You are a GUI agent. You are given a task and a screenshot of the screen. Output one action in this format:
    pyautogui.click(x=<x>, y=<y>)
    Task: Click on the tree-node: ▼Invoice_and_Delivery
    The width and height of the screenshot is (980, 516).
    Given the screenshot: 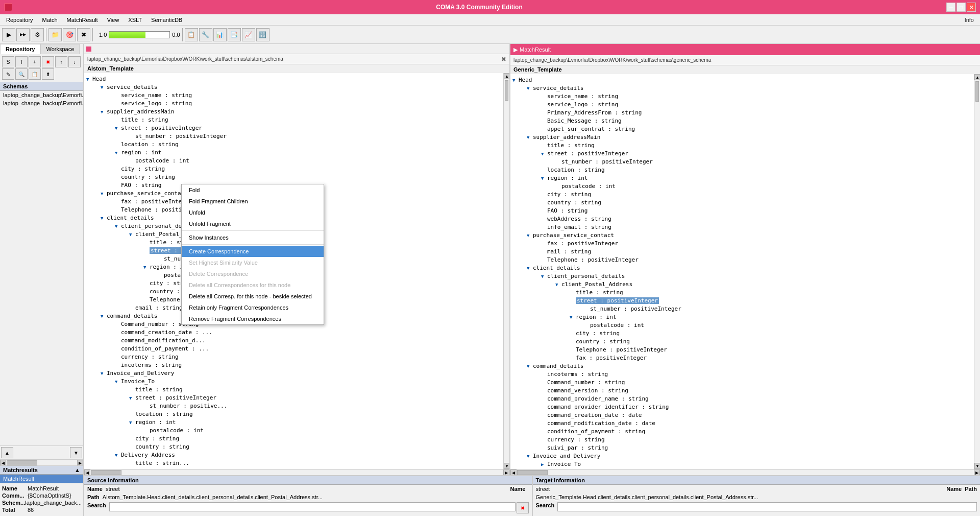 What is the action you would take?
    pyautogui.click(x=742, y=456)
    